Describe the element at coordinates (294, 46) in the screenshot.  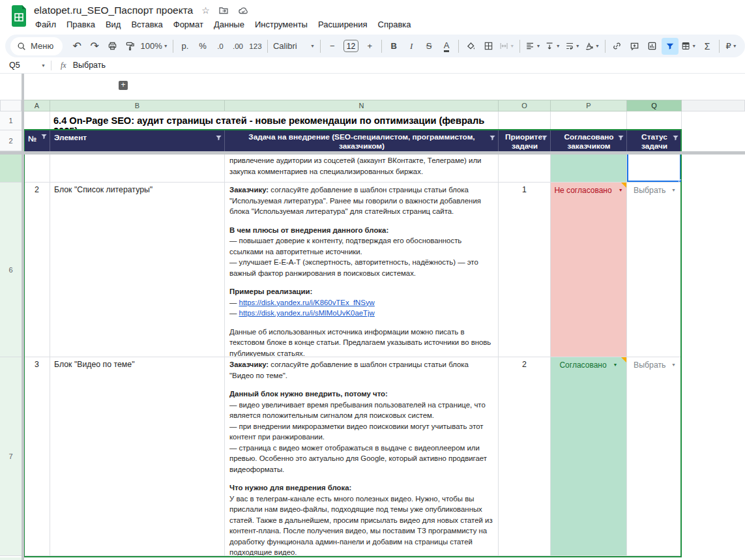
I see `font-select: Calibri▼` at that location.